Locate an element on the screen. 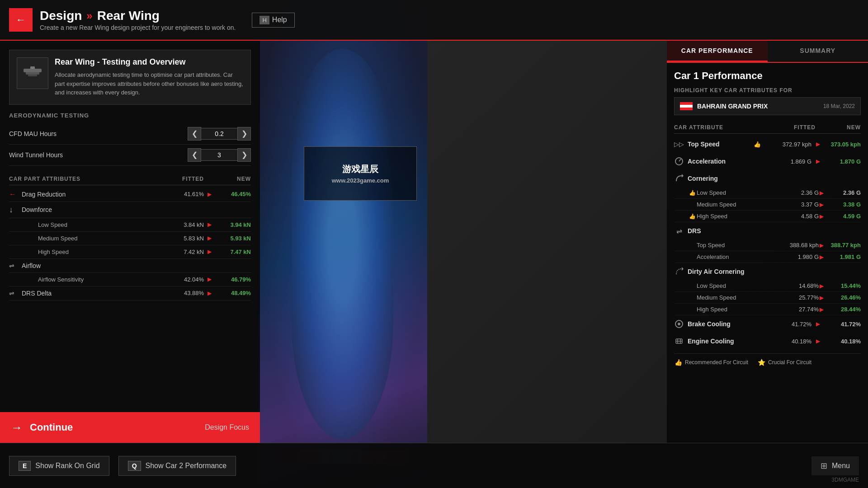  perf-dirty-low: Low Speed 14.68% ▶ 15.44% is located at coordinates (768, 286).